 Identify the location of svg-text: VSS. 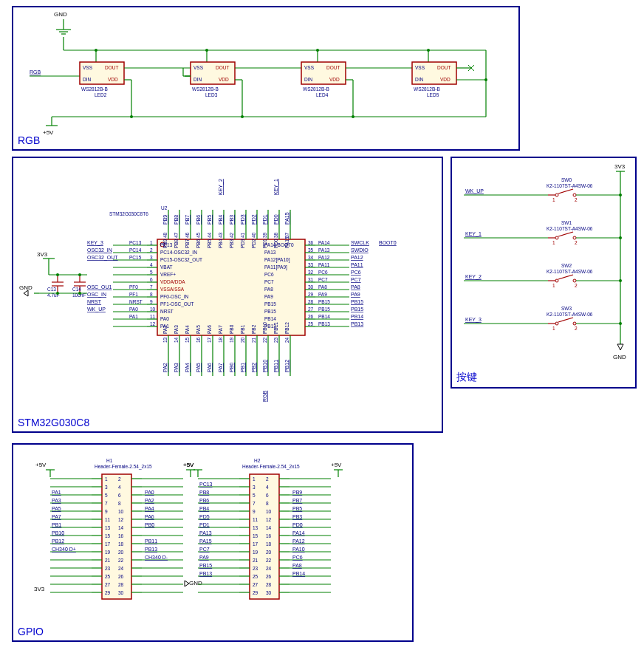
(199, 68).